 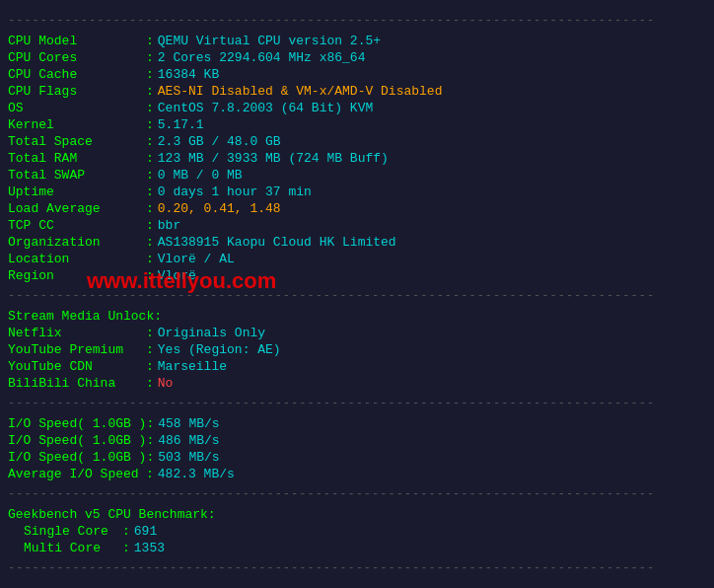 I want to click on value-organization: AS138915 Kaopu Cloud HK Limited, so click(x=277, y=243).